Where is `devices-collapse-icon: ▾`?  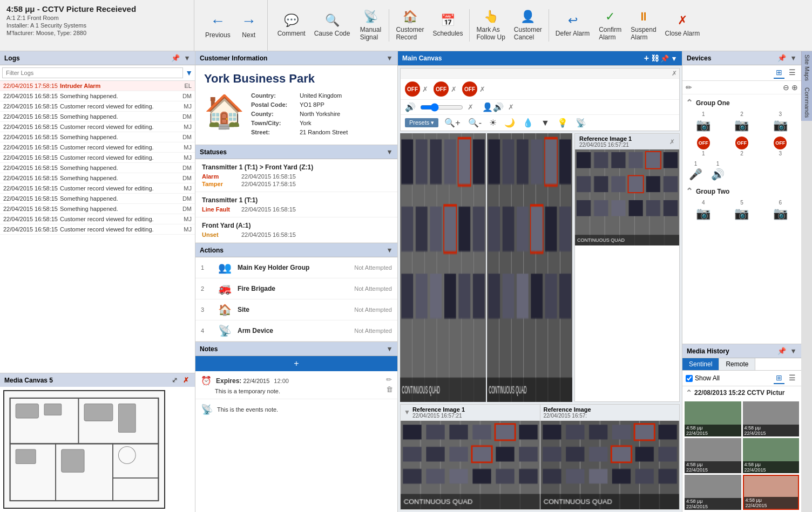 devices-collapse-icon: ▾ is located at coordinates (794, 58).